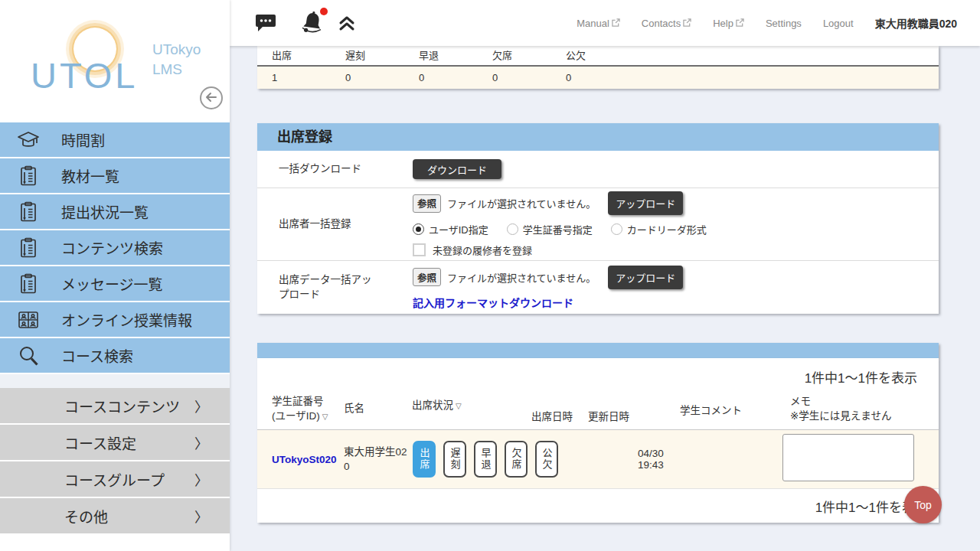  What do you see at coordinates (115, 285) in the screenshot?
I see `sidebar-item-messages: メッセージ一覧` at bounding box center [115, 285].